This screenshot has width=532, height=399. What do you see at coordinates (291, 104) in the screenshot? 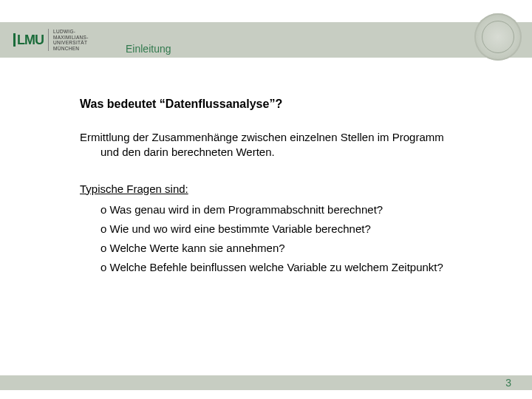
I see `slide-heading: Was bedeutet “Datenflussanalyse”?` at bounding box center [291, 104].